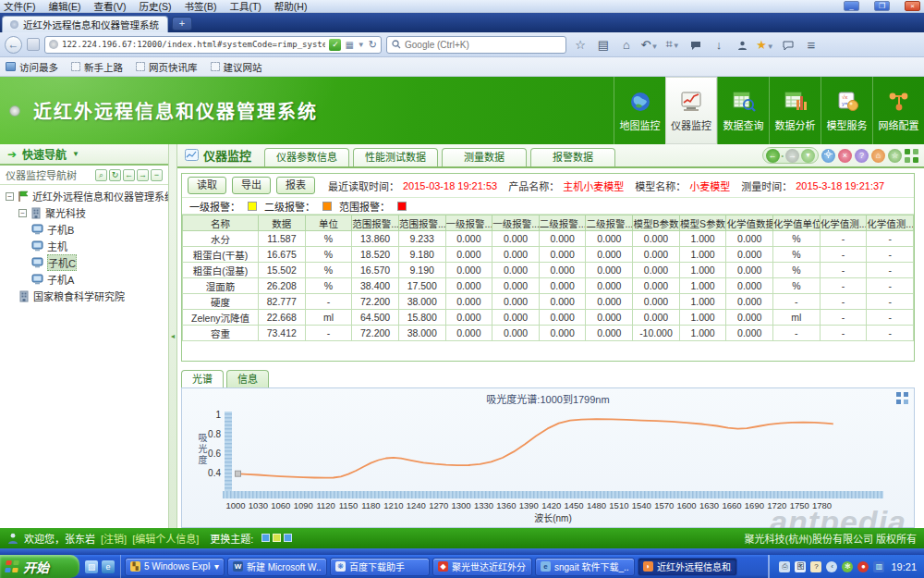 The width and height of the screenshot is (924, 578). Describe the element at coordinates (84, 155) in the screenshot. I see `quick-nav-bar: ➔ 快速导航 ▼` at that location.